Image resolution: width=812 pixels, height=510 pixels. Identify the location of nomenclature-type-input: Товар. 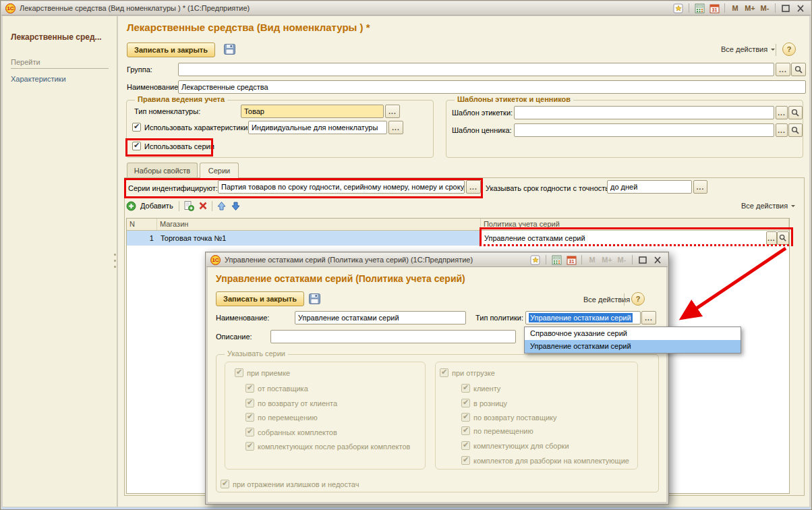
(312, 111).